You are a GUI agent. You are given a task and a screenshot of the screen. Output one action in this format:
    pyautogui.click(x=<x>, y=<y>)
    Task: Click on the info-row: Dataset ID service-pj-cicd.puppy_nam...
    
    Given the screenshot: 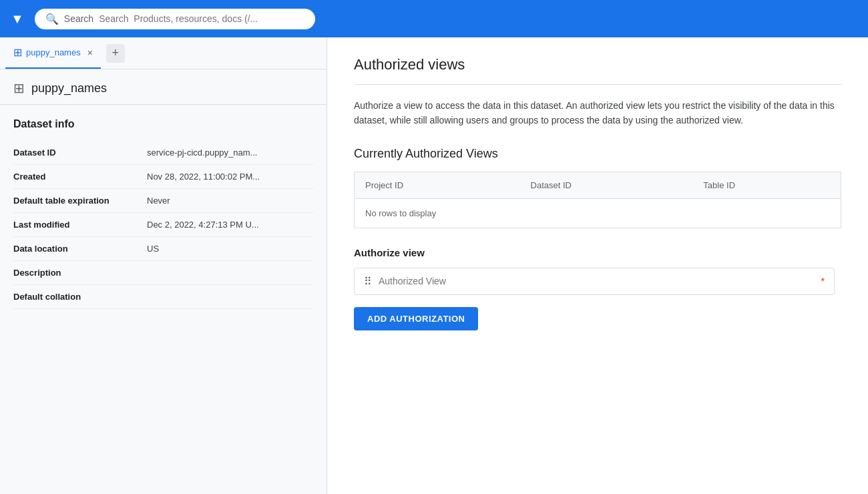 What is the action you would take?
    pyautogui.click(x=163, y=153)
    